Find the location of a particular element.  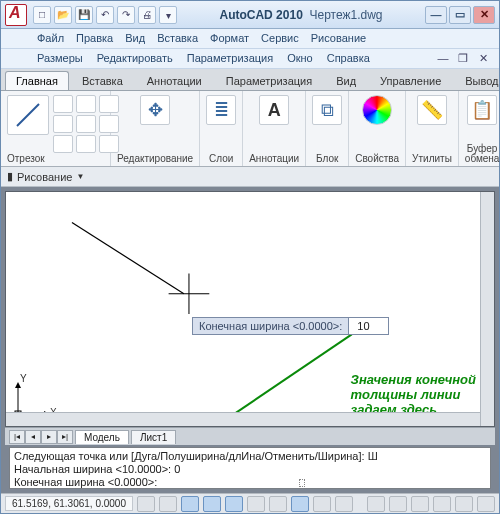

ribbon-panel-dropdown: ▮ Рисование ▼ is located at coordinates (250, 177).